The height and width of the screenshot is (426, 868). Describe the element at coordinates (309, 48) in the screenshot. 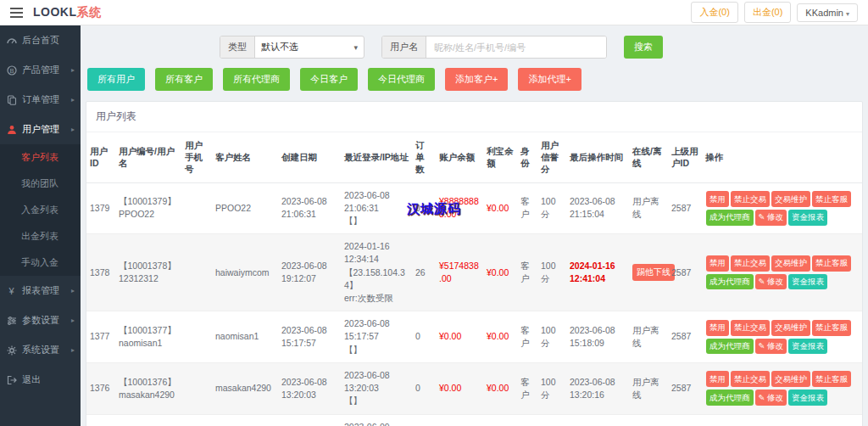

I see `type-select: 默认不选 ▾` at that location.